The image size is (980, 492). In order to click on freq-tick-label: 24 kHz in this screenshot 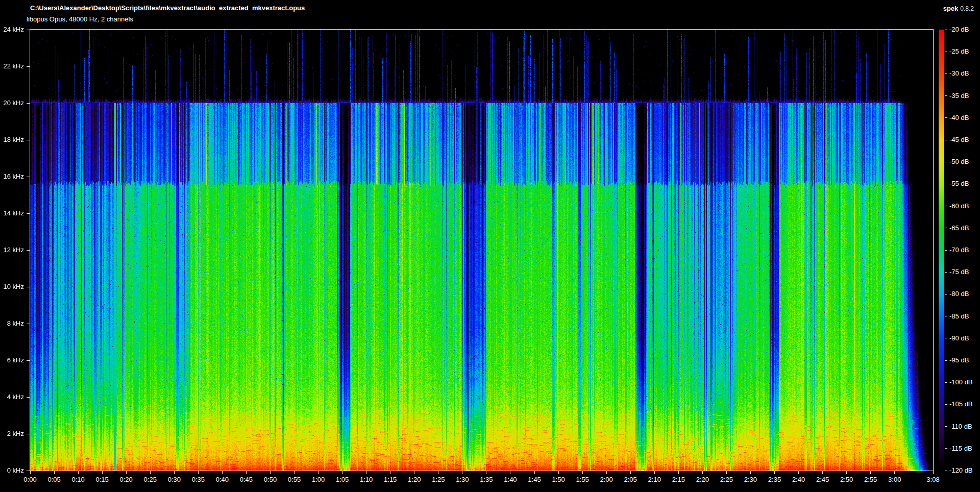, I will do `click(12, 30)`.